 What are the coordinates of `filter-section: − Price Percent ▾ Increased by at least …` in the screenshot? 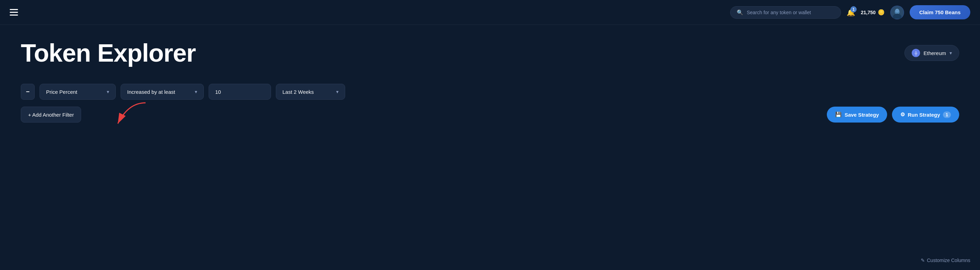 It's located at (490, 103).